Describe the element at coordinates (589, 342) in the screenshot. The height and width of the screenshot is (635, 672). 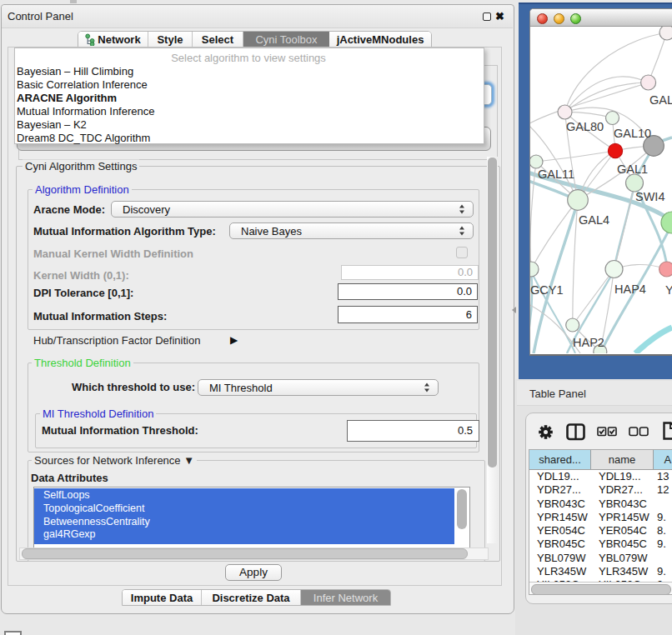
I see `svg-text: HAP2` at that location.